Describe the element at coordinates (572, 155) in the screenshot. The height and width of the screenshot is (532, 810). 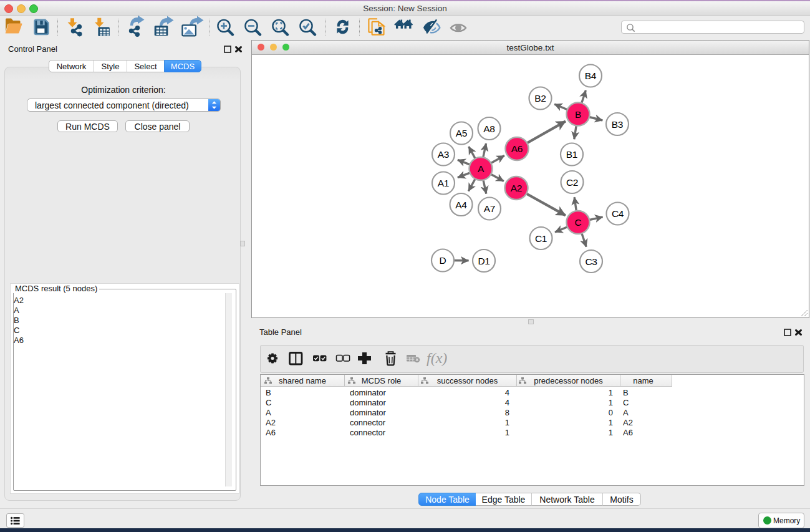
I see `svg-text: B1` at that location.